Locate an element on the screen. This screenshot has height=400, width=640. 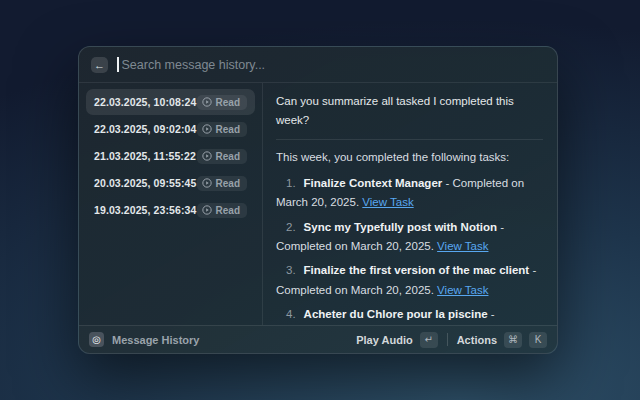
task-name: Finalize Context Manager is located at coordinates (374, 183).